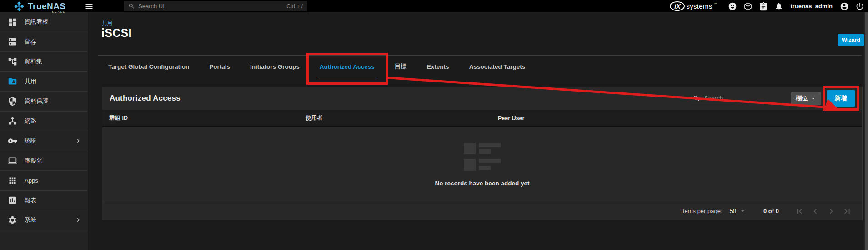 This screenshot has width=868, height=250. Describe the element at coordinates (480, 66) in the screenshot. I see `tab-bar: Target Global ConfigurationPortalsInitia…` at that location.